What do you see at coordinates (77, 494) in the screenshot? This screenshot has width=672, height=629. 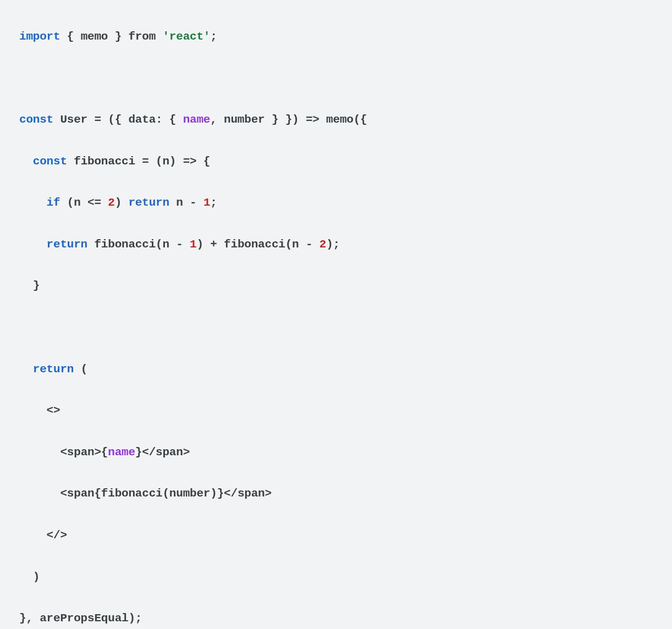 I see `jsx-tag: <span` at bounding box center [77, 494].